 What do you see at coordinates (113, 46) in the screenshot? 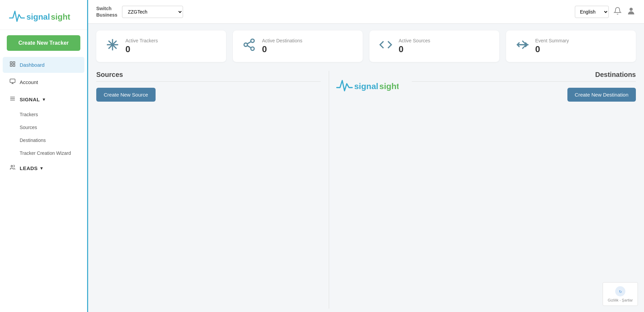
I see `active-trackers-icon` at bounding box center [113, 46].